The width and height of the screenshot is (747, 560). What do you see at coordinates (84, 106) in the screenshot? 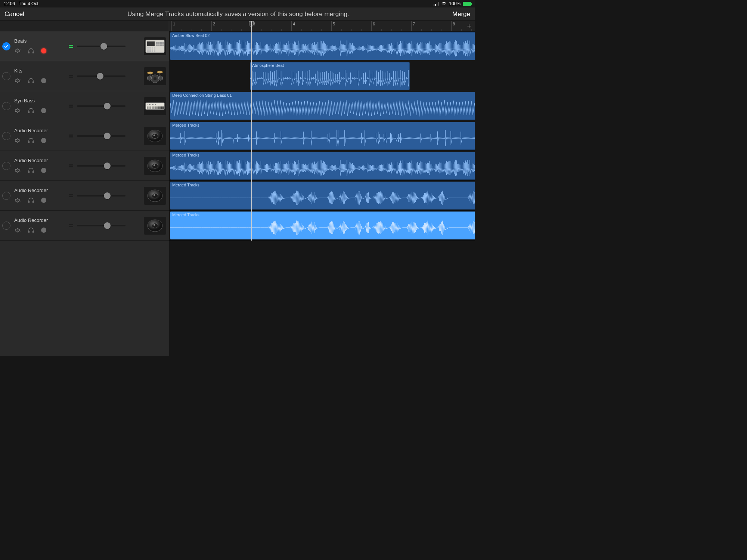
I see `track-header: Syn Bass` at bounding box center [84, 106].